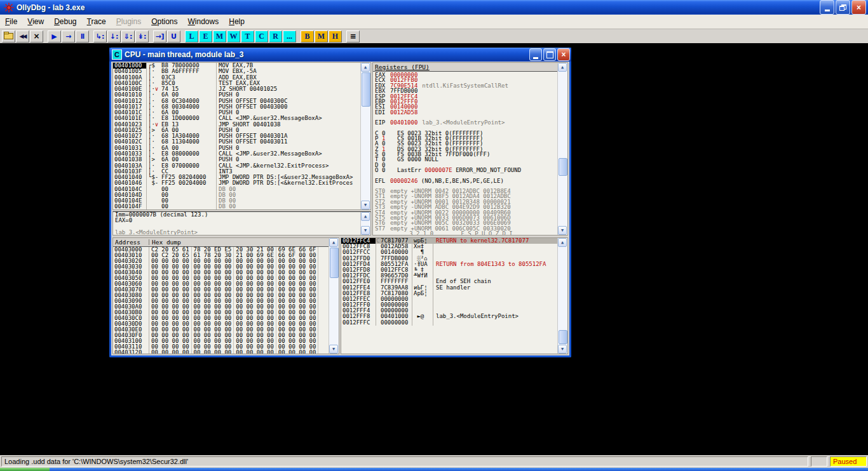  Describe the element at coordinates (334, 296) in the screenshot. I see `dump-scrollbar` at that location.